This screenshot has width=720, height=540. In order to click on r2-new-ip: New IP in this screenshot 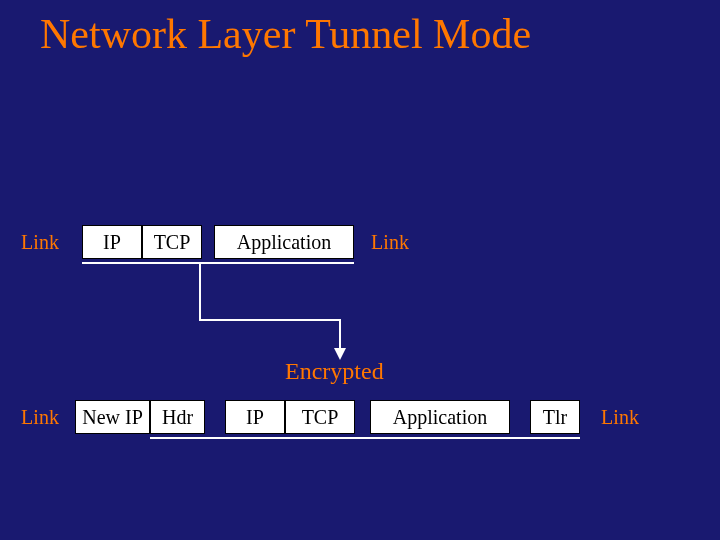, I will do `click(112, 417)`.